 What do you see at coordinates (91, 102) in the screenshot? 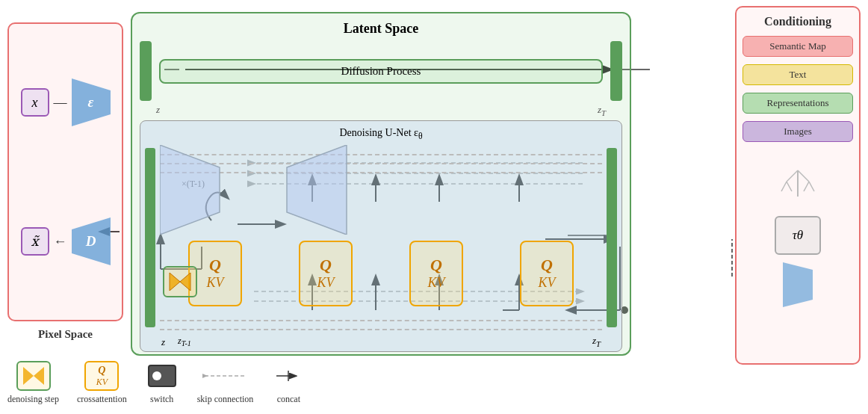
I see `encoder-label: ε` at bounding box center [91, 102].